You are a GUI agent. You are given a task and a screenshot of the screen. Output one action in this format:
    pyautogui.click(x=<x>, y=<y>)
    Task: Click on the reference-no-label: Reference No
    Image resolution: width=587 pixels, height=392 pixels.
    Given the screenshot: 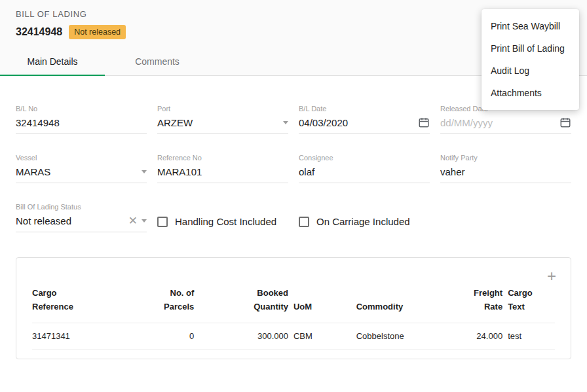 What is the action you would take?
    pyautogui.click(x=223, y=158)
    